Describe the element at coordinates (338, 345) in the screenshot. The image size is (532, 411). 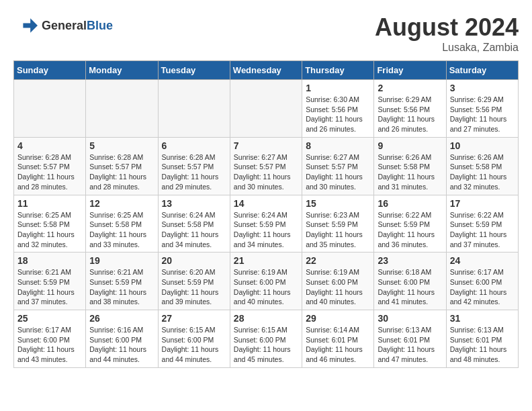
I see `day-info: Sunrise: 6:14 AMSunset: 6:01 PMDaylight:…` at that location.